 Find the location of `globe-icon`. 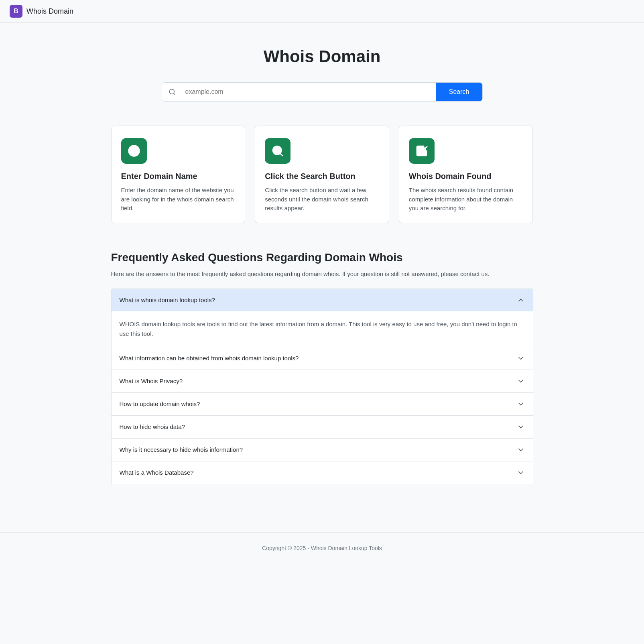

globe-icon is located at coordinates (134, 151).